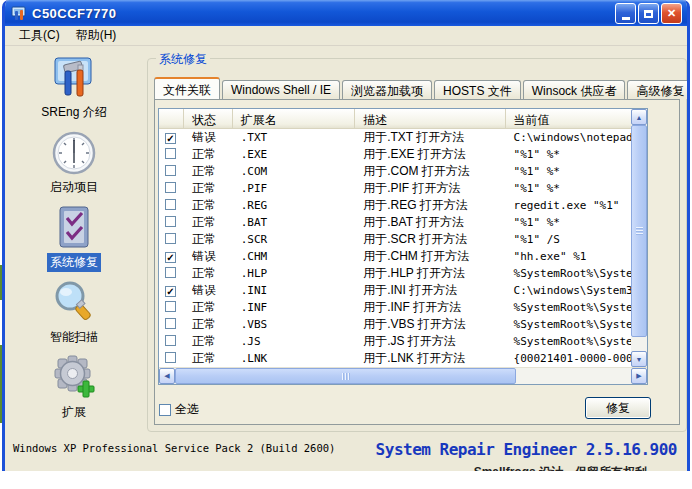 The width and height of the screenshot is (692, 489). Describe the element at coordinates (430, 324) in the screenshot. I see `description-cell: 用于.VBS 打开方法` at that location.